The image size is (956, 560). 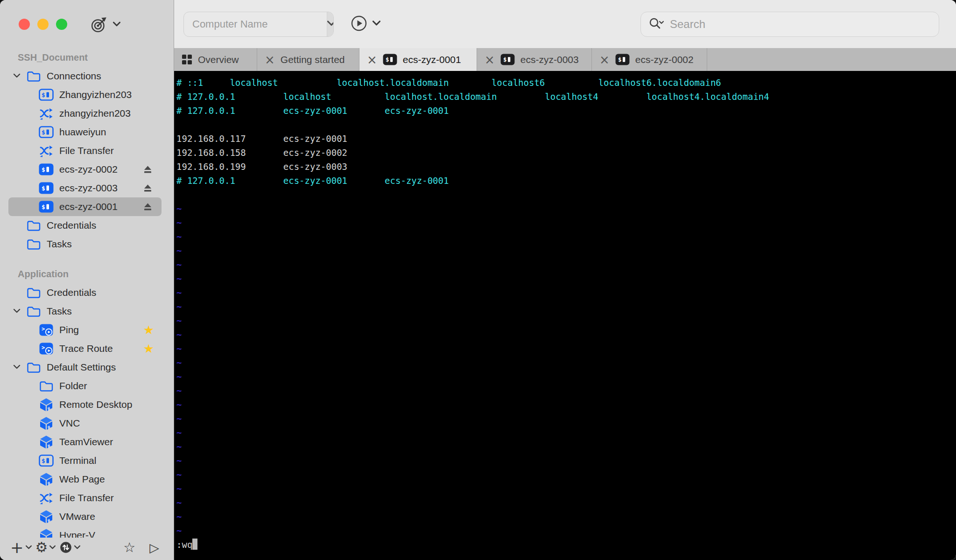 What do you see at coordinates (85, 442) in the screenshot?
I see `sidebar-item-teamviewer: #TeamViewer` at bounding box center [85, 442].